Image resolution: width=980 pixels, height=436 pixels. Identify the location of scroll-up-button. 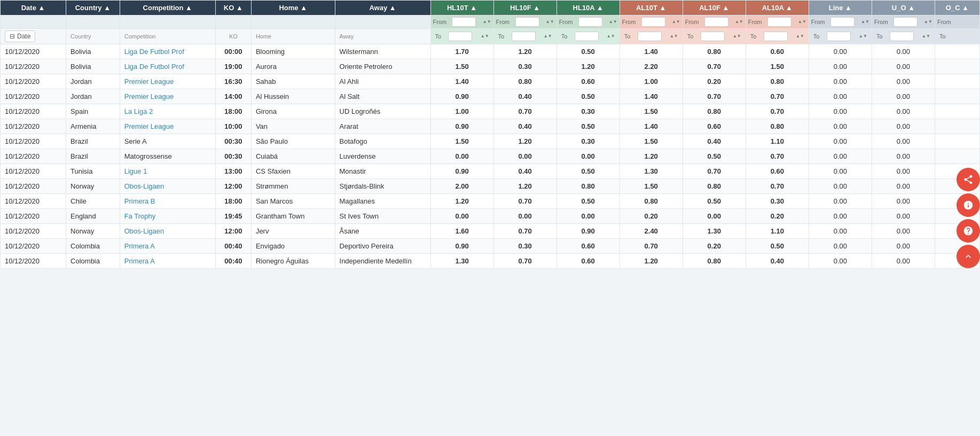
(968, 256).